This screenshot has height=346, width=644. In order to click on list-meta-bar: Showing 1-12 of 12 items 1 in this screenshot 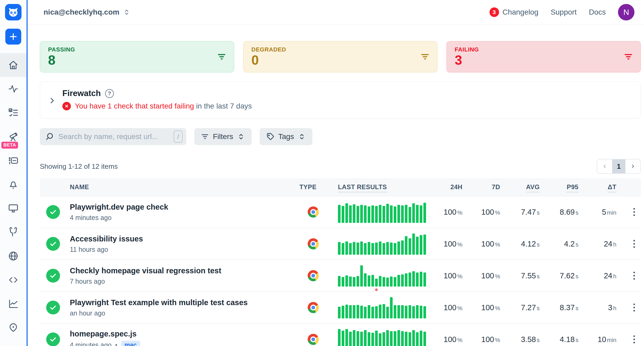, I will do `click(340, 166)`.